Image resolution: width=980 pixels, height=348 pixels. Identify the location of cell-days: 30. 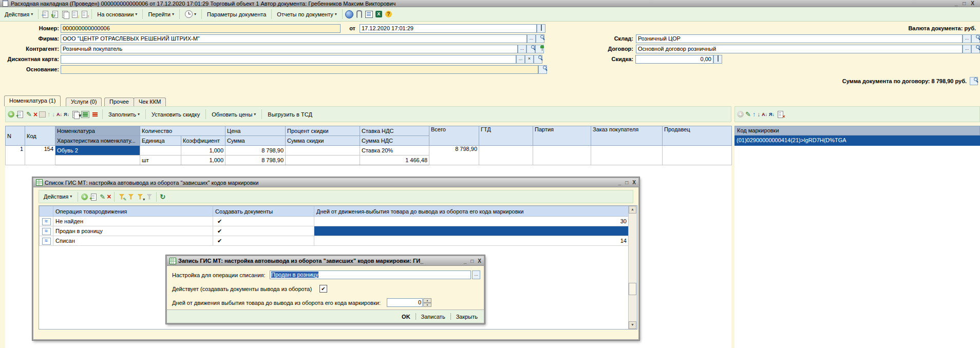
(472, 222).